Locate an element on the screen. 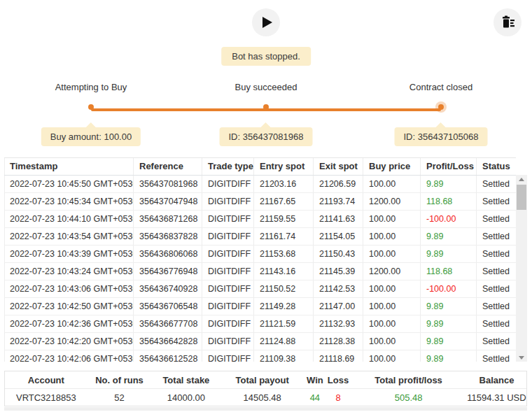 This screenshot has width=532, height=412. cell-entry_spot: 21150.52 is located at coordinates (284, 288).